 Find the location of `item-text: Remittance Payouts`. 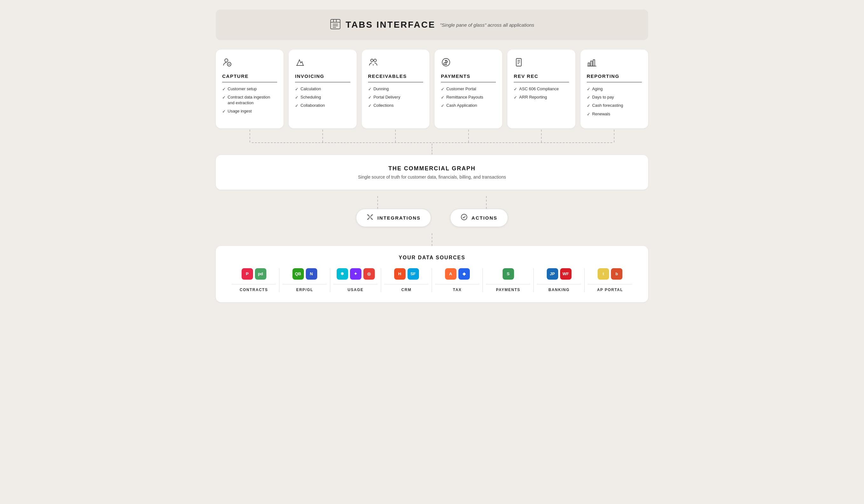

item-text: Remittance Payouts is located at coordinates (465, 97).